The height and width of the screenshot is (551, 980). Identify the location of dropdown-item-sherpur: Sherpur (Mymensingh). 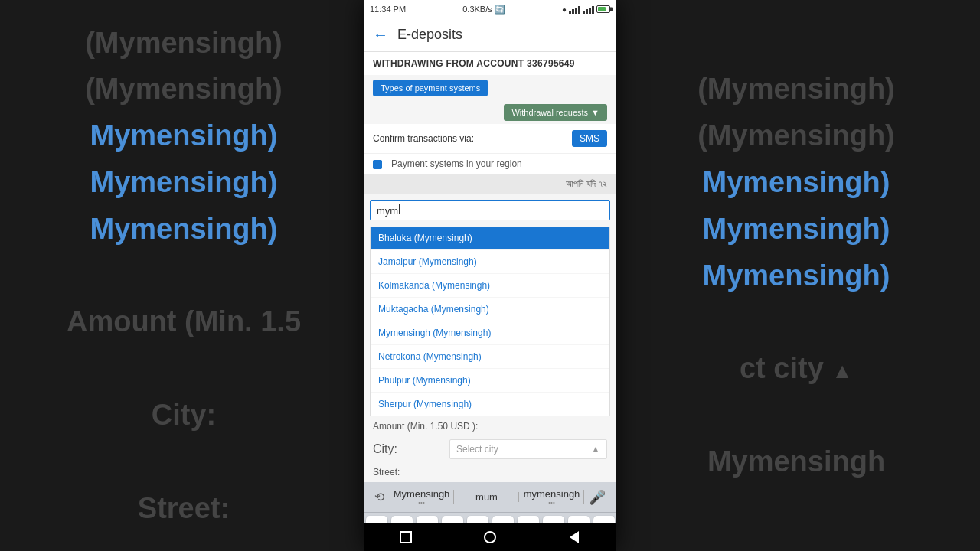
(490, 404).